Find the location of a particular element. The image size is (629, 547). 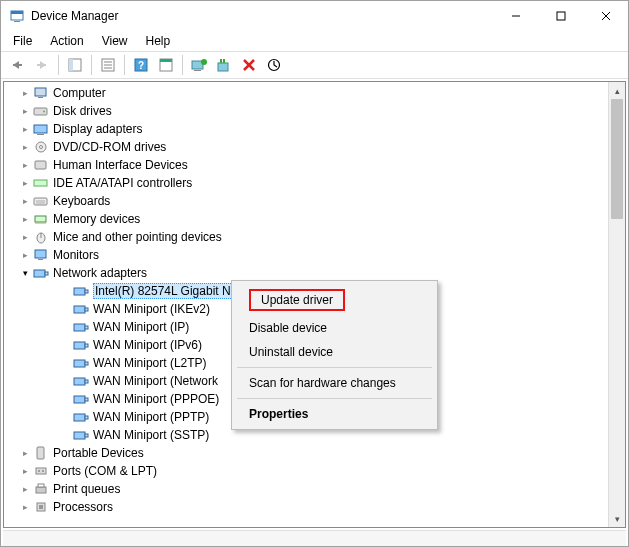

tree-item-keyboards: Keyboards is located at coordinates (316, 201).